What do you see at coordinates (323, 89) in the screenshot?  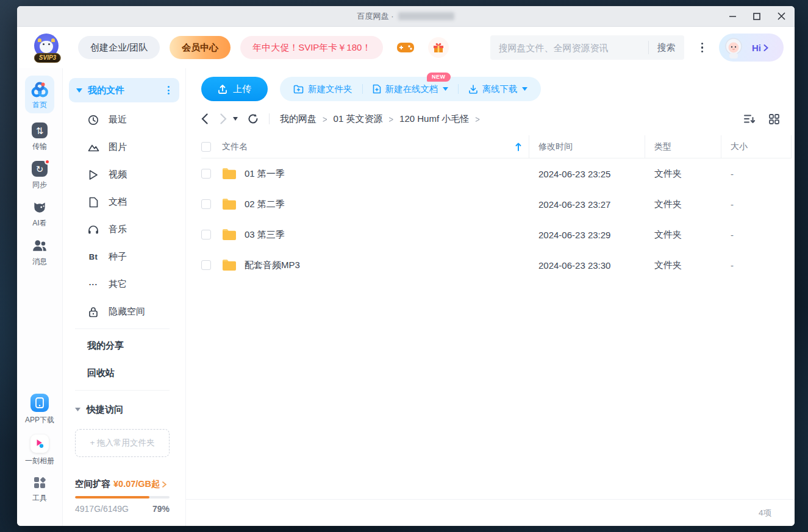 I see `new-folder-button: 新建文件夹` at bounding box center [323, 89].